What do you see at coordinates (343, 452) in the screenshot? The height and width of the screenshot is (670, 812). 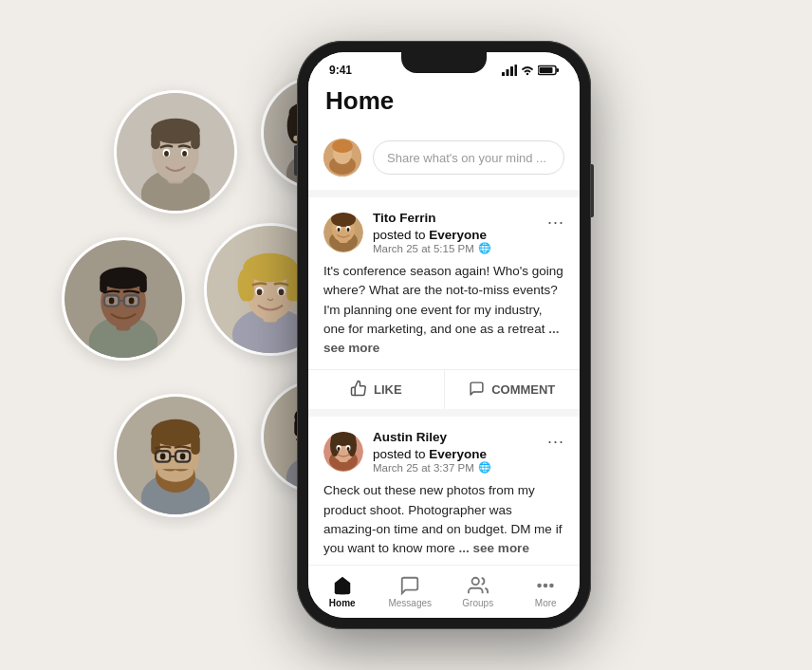 I see `post-avatar-austin` at bounding box center [343, 452].